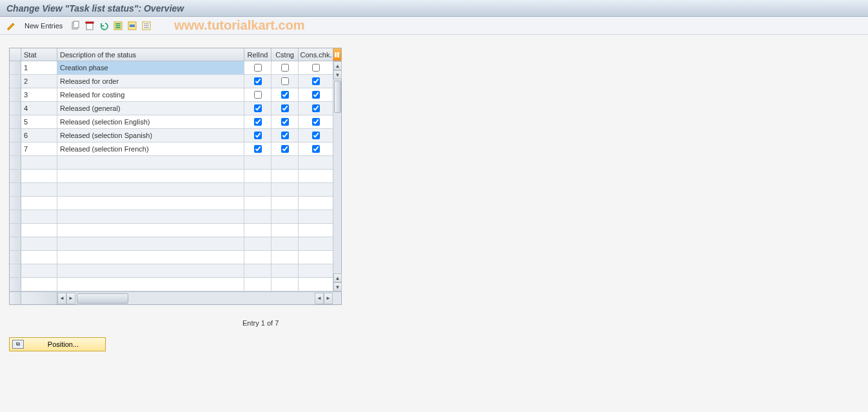  What do you see at coordinates (319, 299) in the screenshot?
I see `scroll-left-end-icon: ◄` at bounding box center [319, 299].